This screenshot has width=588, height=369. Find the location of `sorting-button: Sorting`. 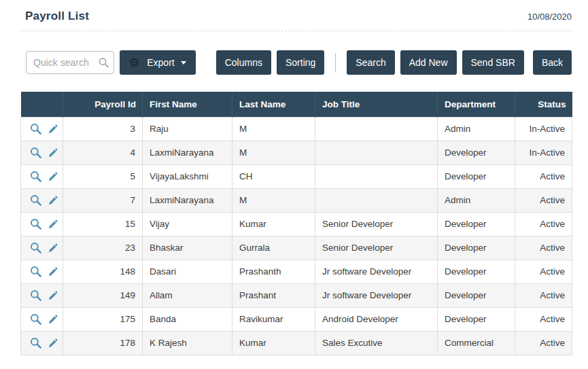

sorting-button: Sorting is located at coordinates (300, 63).